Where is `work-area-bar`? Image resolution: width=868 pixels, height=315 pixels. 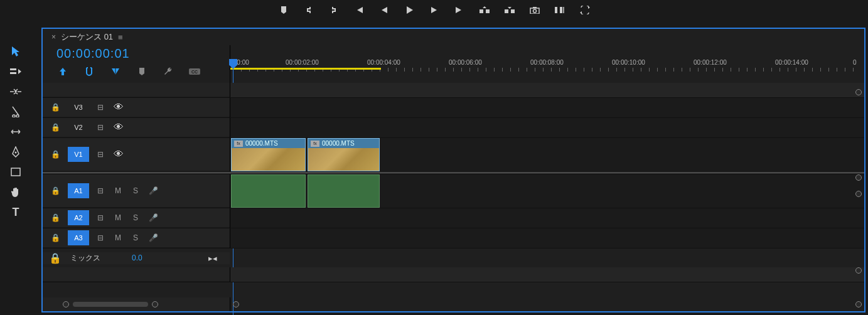
work-area-bar is located at coordinates (306, 69).